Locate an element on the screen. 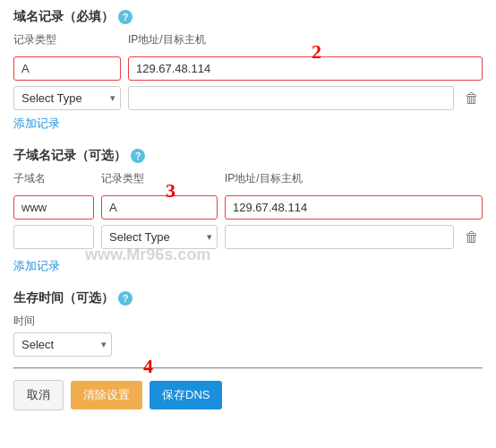 The height and width of the screenshot is (448, 496). time-label: 时间 is located at coordinates (248, 321).